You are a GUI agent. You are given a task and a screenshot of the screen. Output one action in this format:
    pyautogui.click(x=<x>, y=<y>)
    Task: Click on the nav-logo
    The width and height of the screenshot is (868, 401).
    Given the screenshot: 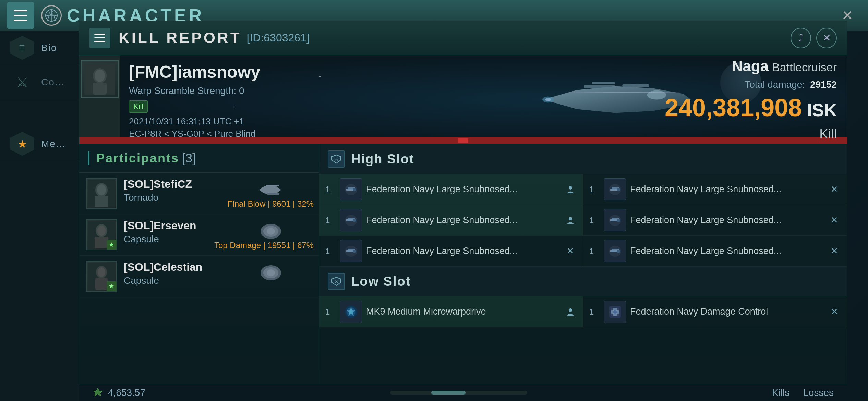 What is the action you would take?
    pyautogui.click(x=51, y=15)
    